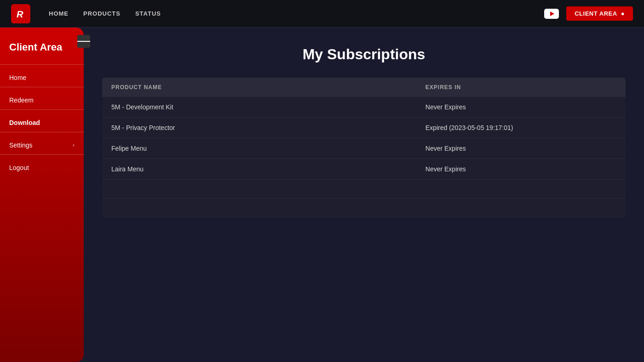 Image resolution: width=644 pixels, height=362 pixels. What do you see at coordinates (596, 14) in the screenshot?
I see `client-area-label: CLIENT AREA` at bounding box center [596, 14].